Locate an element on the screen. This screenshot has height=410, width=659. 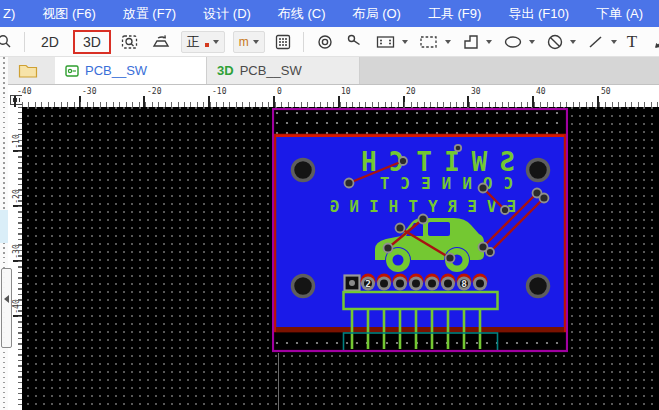
menu-item-tools: 工具 (F9) is located at coordinates (454, 14).